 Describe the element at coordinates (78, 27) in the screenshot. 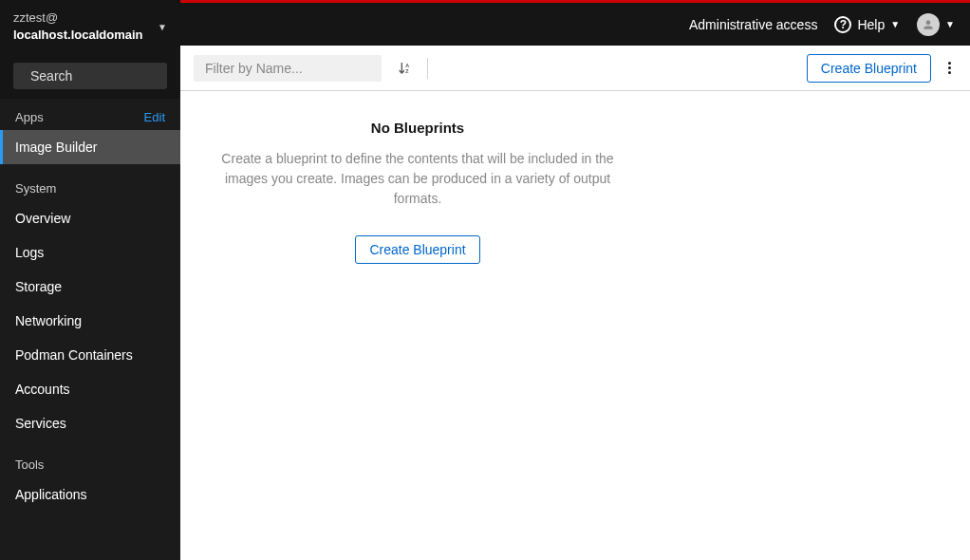

I see `host-label: zztest@ localhost.localdomain` at that location.